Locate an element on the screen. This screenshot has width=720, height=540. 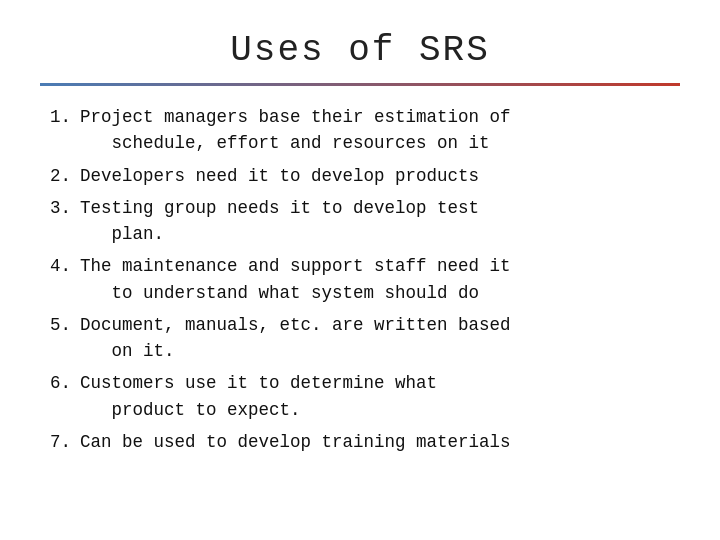
item-number: 1. is located at coordinates (65, 117).